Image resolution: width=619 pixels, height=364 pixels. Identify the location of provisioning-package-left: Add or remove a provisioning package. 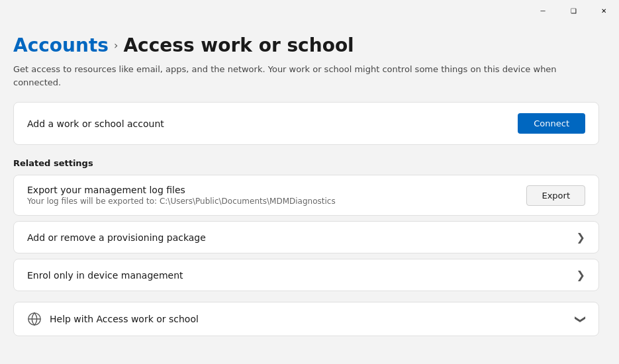
(117, 238).